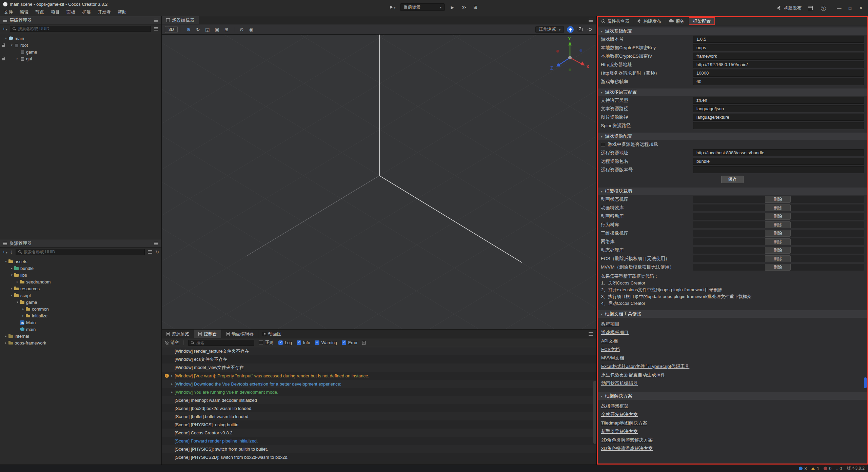 The width and height of the screenshot is (868, 472). I want to click on log-row: [Window] render_texture文件夹不存在, so click(379, 351).